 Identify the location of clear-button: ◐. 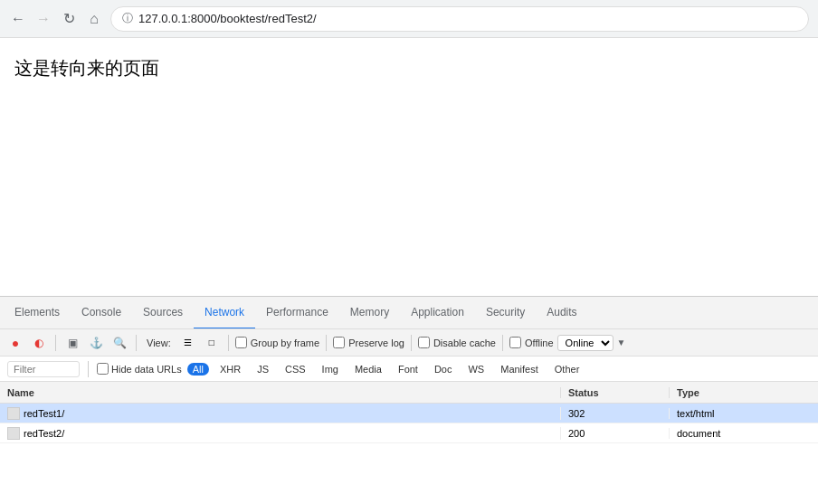
(39, 343).